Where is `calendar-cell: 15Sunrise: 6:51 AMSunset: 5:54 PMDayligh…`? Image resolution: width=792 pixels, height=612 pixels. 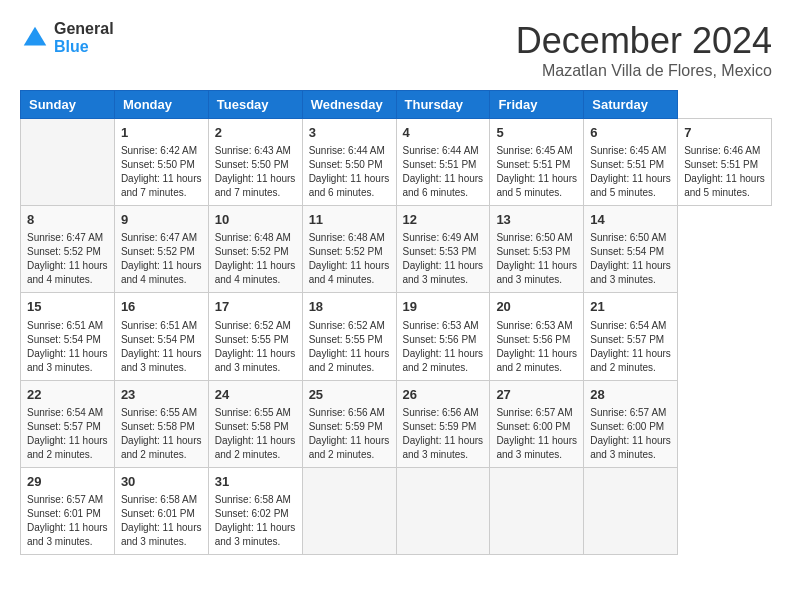
calendar-cell: 15Sunrise: 6:51 AMSunset: 5:54 PMDayligh… is located at coordinates (68, 336).